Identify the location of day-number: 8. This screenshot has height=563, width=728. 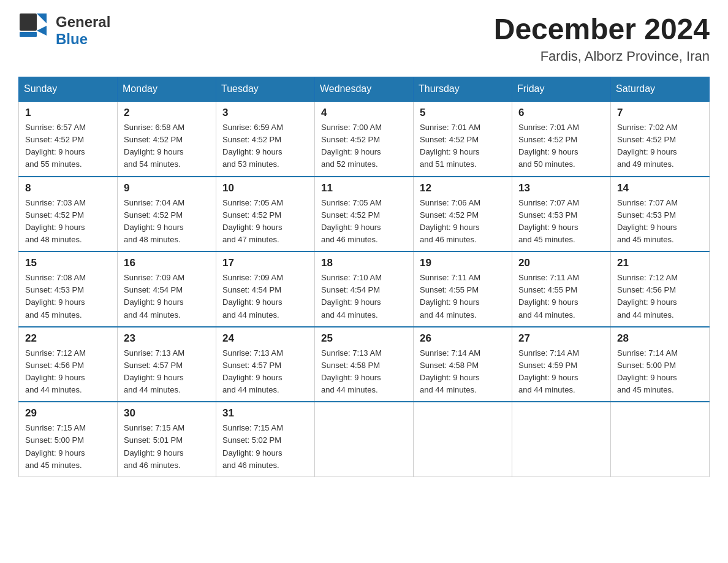
(68, 188).